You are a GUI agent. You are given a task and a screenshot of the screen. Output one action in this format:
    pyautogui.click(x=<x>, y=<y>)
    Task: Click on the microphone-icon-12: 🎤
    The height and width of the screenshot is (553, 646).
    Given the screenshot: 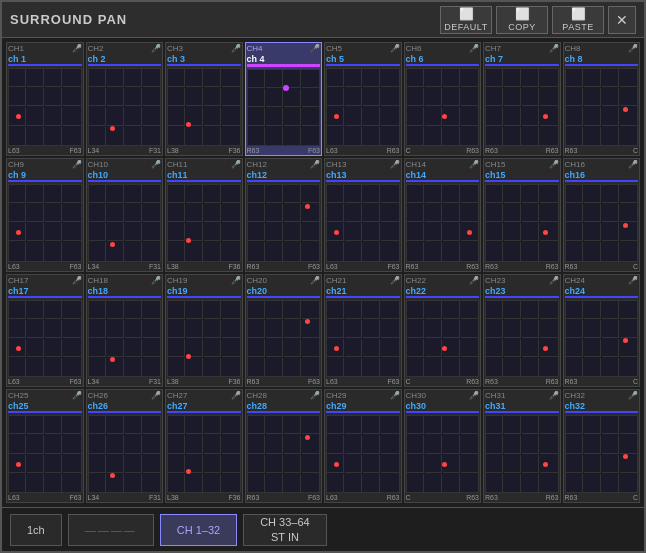 What is the action you would take?
    pyautogui.click(x=395, y=164)
    